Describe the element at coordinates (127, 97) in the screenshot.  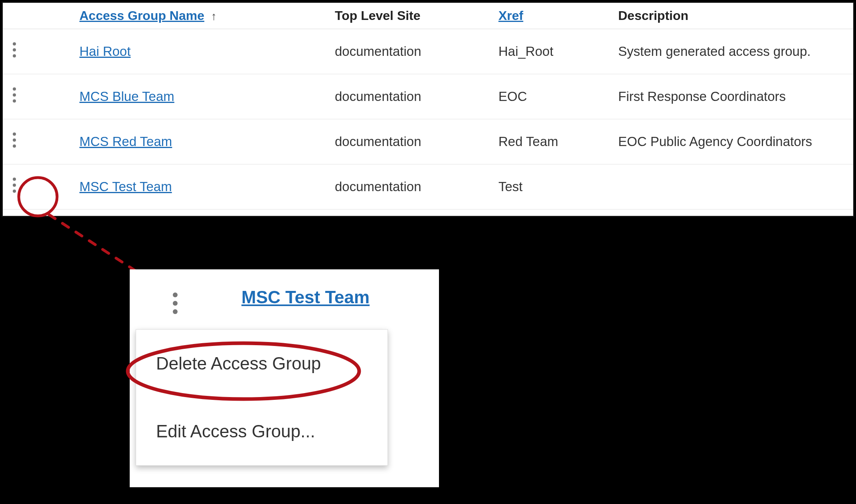
I see `access-group-link: MCS Blue Team` at that location.